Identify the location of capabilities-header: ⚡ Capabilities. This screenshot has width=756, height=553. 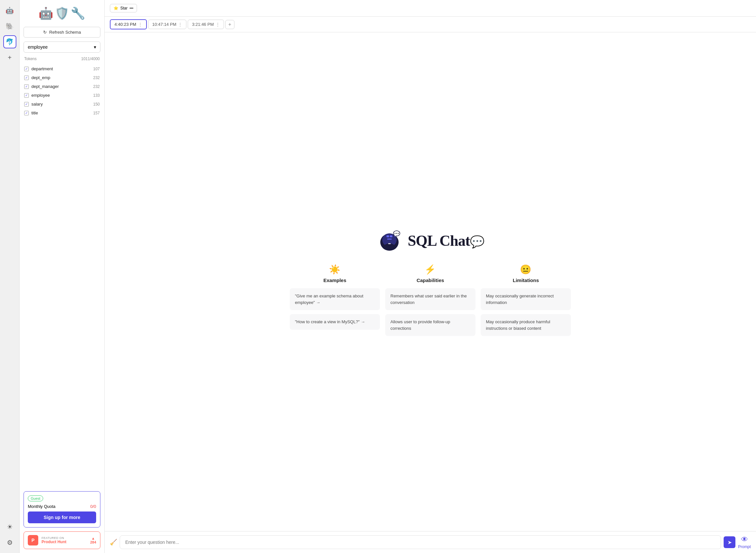
(430, 274).